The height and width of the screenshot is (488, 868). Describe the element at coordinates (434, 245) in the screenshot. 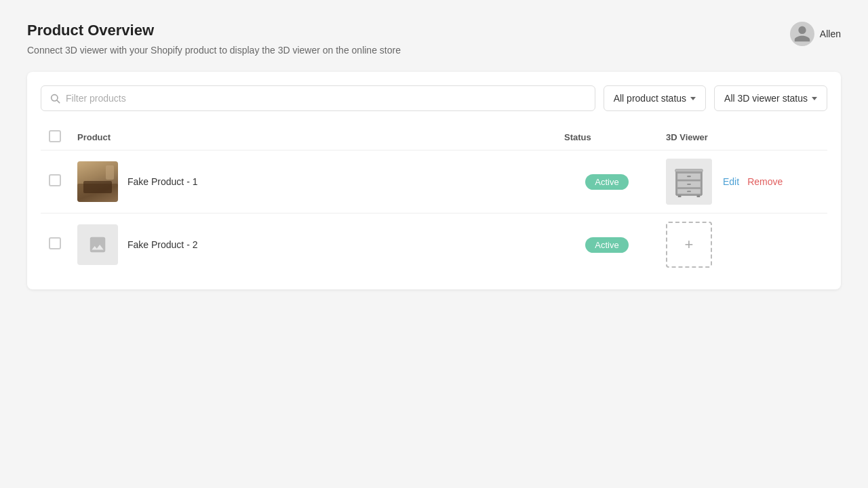

I see `table-row: Fake Product - 2 Active +` at that location.